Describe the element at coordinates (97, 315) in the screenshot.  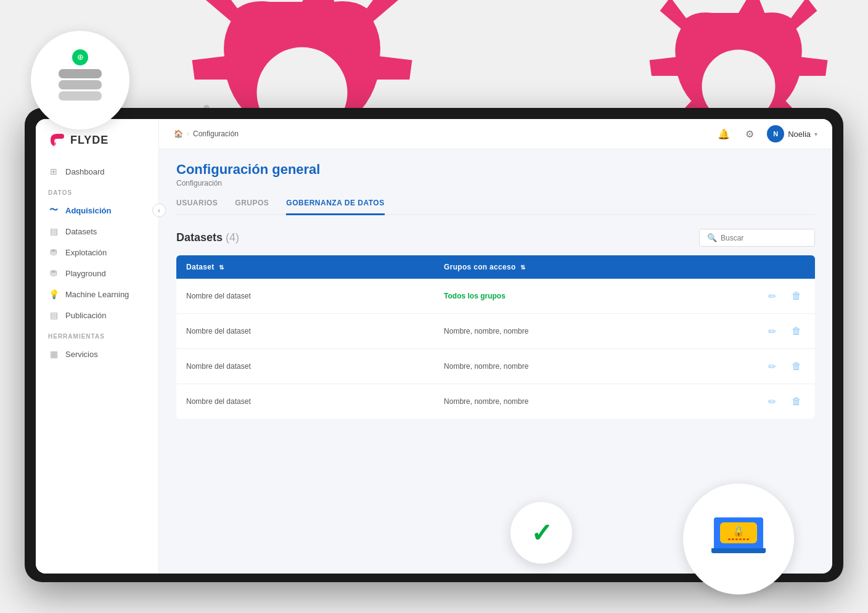
I see `sidebar-item-publicacion: ▤ Publicación` at that location.